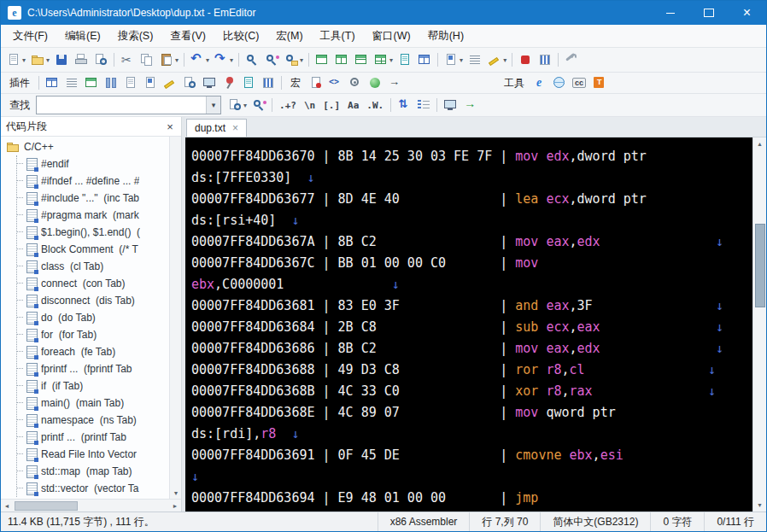 The height and width of the screenshot is (532, 767). What do you see at coordinates (289, 36) in the screenshot?
I see `menu-item: 宏(M)` at bounding box center [289, 36].